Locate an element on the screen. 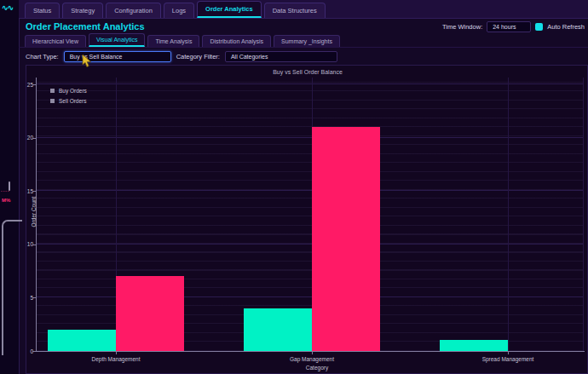 Image resolution: width=588 pixels, height=374 pixels. background-window-sliver: ∿∿ ---- M% is located at coordinates (10, 187).